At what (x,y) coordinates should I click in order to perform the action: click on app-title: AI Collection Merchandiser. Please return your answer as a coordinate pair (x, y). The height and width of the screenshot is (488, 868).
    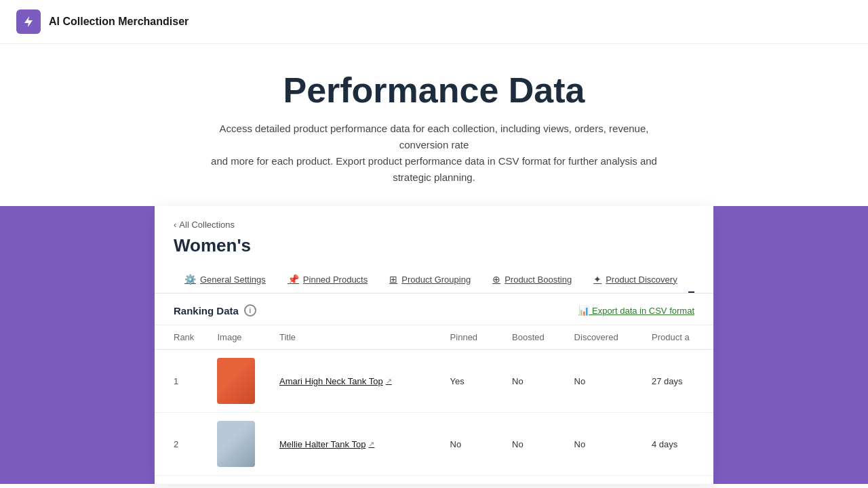
    Looking at the image, I should click on (119, 22).